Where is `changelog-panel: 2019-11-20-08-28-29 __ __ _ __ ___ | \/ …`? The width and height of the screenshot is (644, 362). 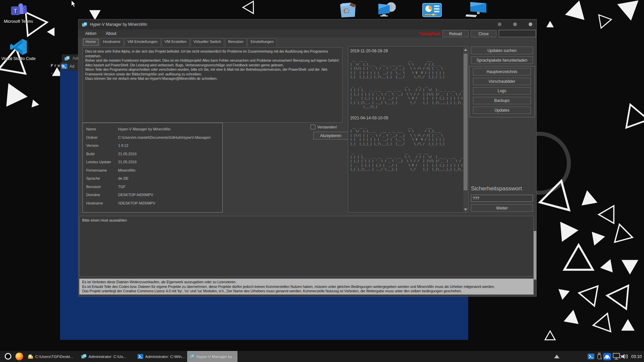
changelog-panel: 2019-11-20-08-28-29 __ __ _ __ ___ | \/ … is located at coordinates (408, 129).